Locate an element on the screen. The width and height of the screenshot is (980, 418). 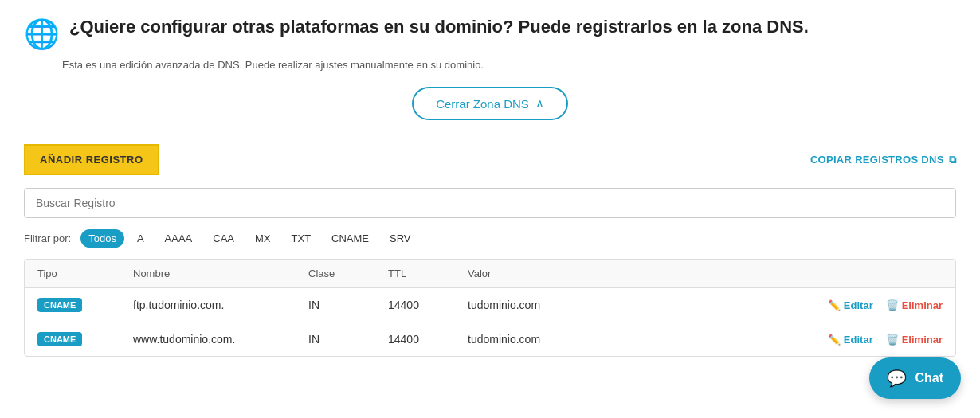
col-ttl: TTL is located at coordinates (428, 274).